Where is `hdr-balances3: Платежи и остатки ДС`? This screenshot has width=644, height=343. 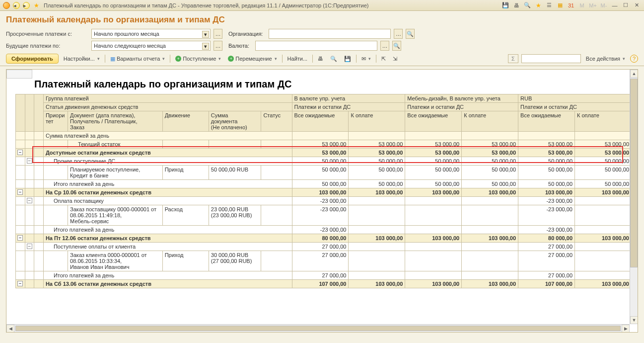
hdr-balances3: Платежи и остатки ДС is located at coordinates (575, 107).